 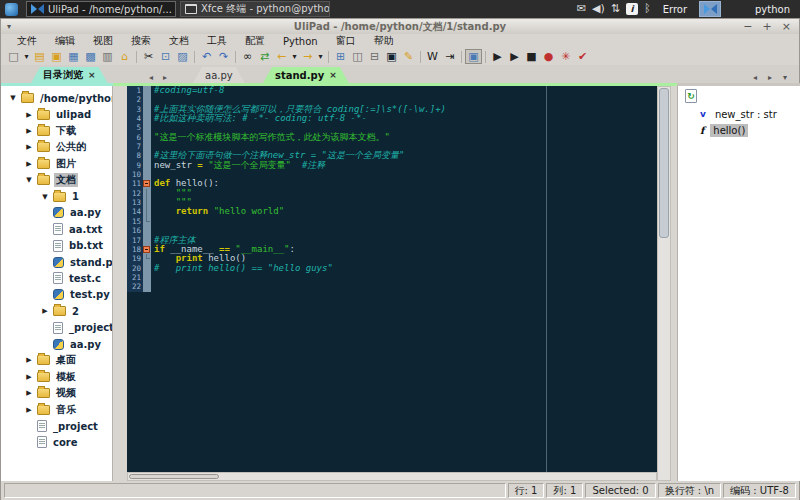 What do you see at coordinates (748, 26) in the screenshot?
I see `minimize-button: −` at bounding box center [748, 26].